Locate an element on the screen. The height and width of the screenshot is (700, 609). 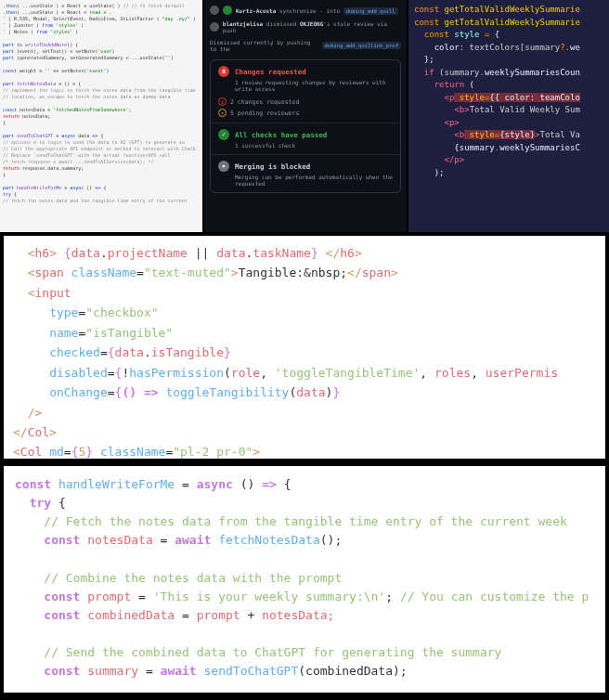
code-line: part to writeTheAddNote() { is located at coordinates (101, 45).